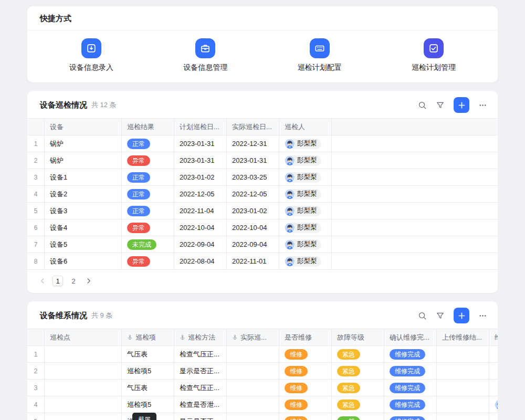 The height and width of the screenshot is (420, 525). What do you see at coordinates (83, 337) in the screenshot?
I see `column-header: 巡检点` at bounding box center [83, 337].